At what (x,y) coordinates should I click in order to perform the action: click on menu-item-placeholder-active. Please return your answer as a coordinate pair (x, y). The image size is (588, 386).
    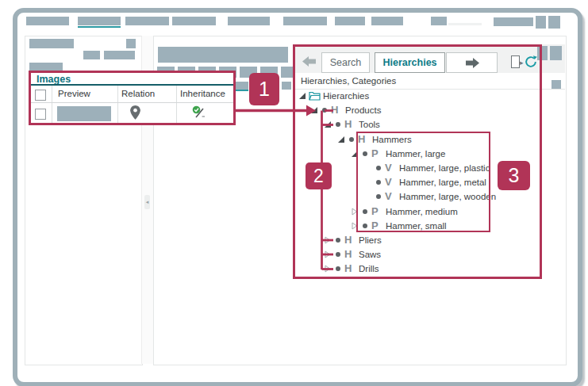
    Looking at the image, I should click on (99, 21).